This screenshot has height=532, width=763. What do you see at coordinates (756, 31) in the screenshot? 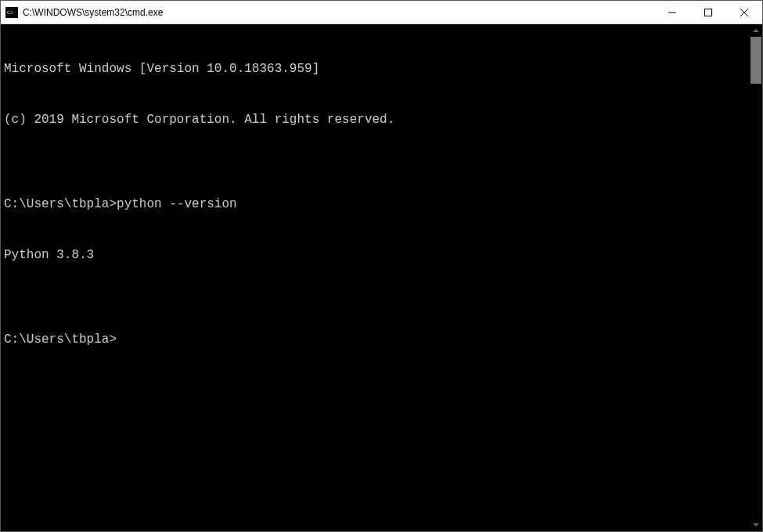
I see `scrollbar-up-arrow-icon` at bounding box center [756, 31].